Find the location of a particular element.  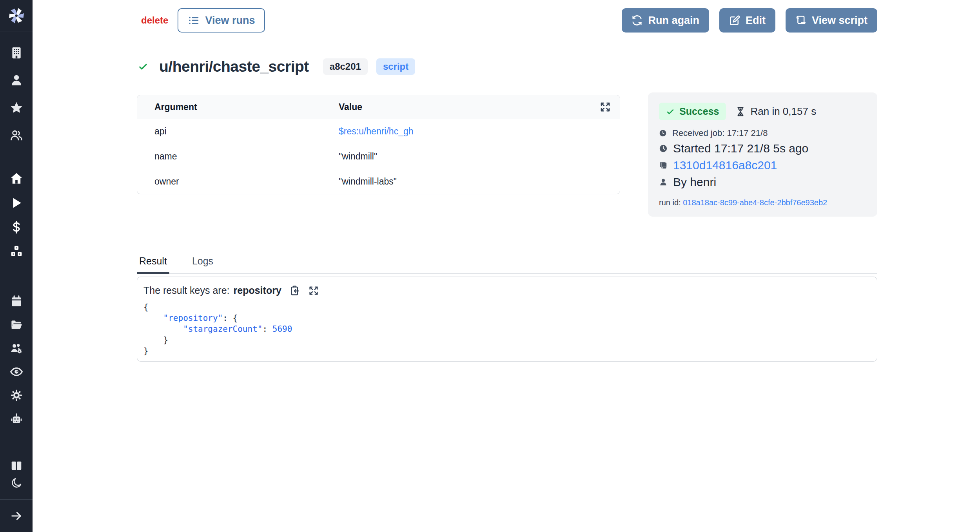

topbar: delete View runs Run again is located at coordinates (509, 20).